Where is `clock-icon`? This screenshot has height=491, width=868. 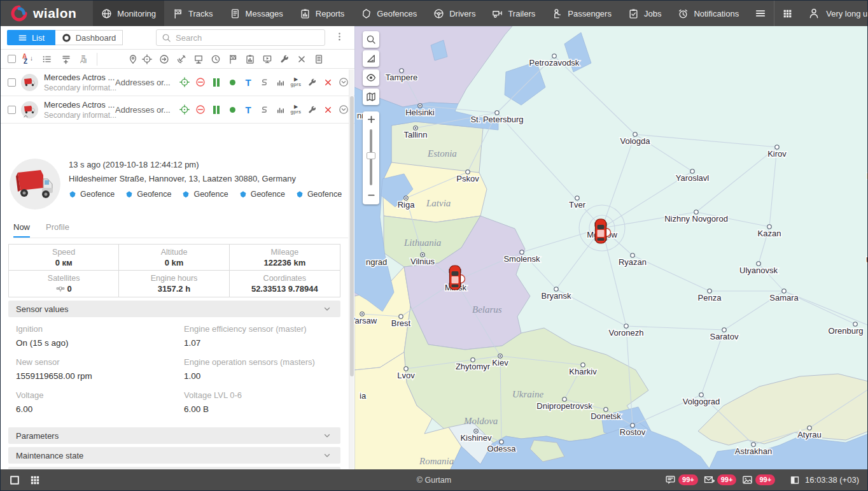 clock-icon is located at coordinates (216, 59).